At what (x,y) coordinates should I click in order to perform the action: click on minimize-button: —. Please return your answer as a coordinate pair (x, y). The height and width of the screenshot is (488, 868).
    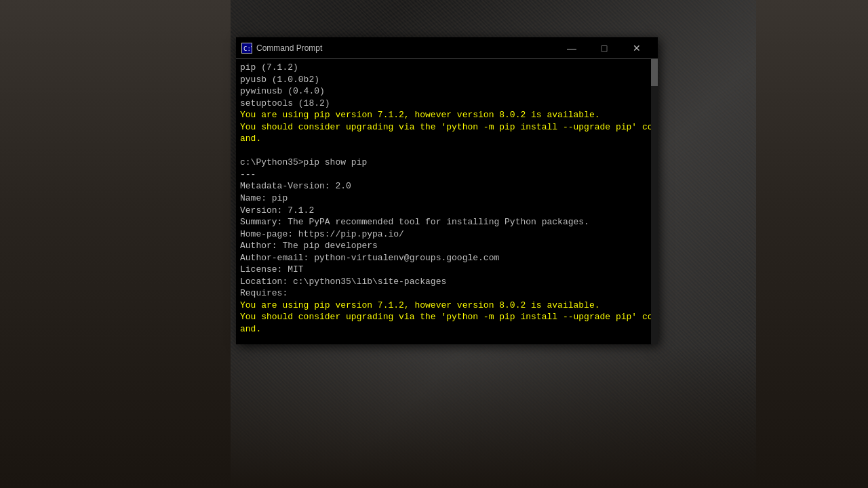
    Looking at the image, I should click on (572, 48).